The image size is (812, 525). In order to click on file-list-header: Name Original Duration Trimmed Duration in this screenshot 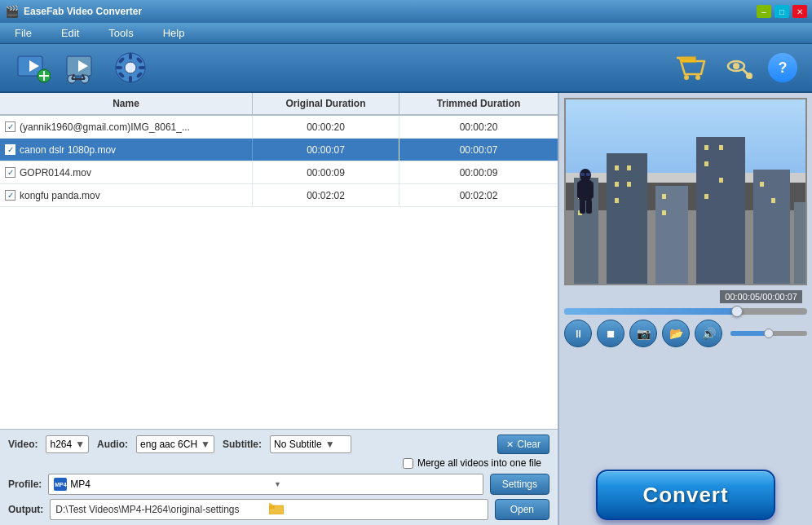, I will do `click(279, 104)`.